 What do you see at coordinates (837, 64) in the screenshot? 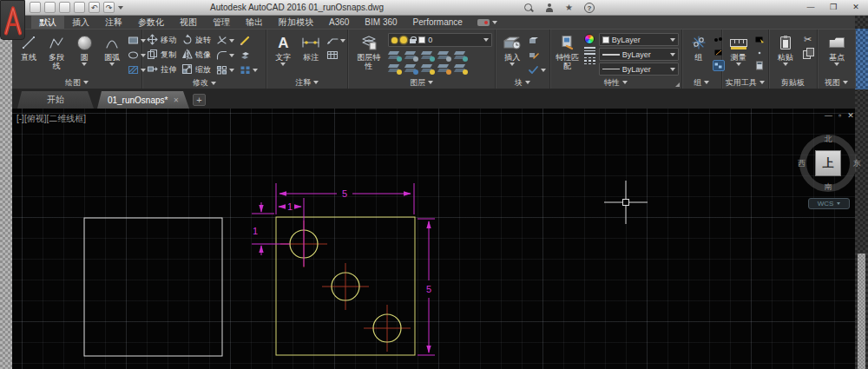
I see `base-view-dropdown-icon` at bounding box center [837, 64].